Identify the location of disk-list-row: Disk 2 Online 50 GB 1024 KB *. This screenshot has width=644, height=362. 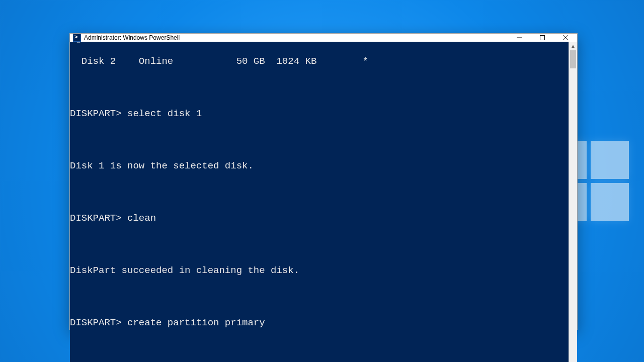
(319, 61).